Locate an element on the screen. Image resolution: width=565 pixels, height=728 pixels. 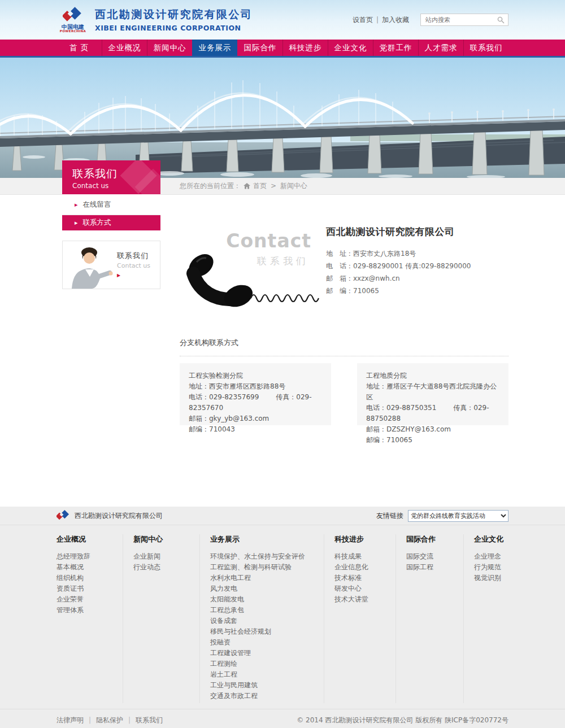
footer-link: 企业信息化 is located at coordinates (363, 567).